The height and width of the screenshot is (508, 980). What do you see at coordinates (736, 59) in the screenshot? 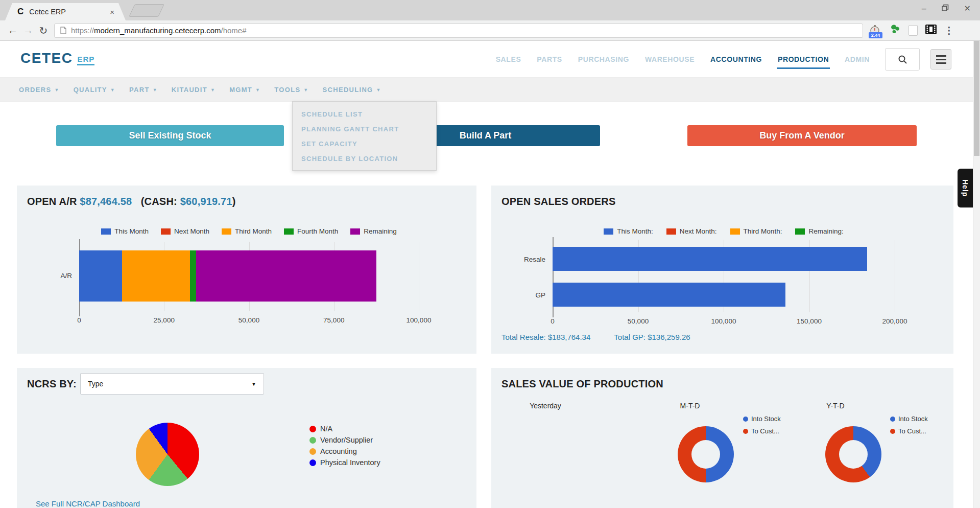
I see `nav-item-accounting: ACCOUNTING` at bounding box center [736, 59].